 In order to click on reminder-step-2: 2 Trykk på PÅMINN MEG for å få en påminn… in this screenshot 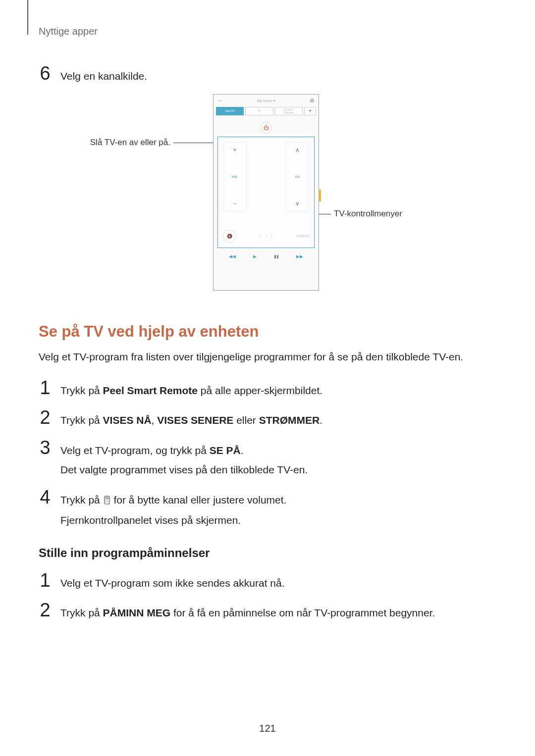, I will do `click(268, 611)`.